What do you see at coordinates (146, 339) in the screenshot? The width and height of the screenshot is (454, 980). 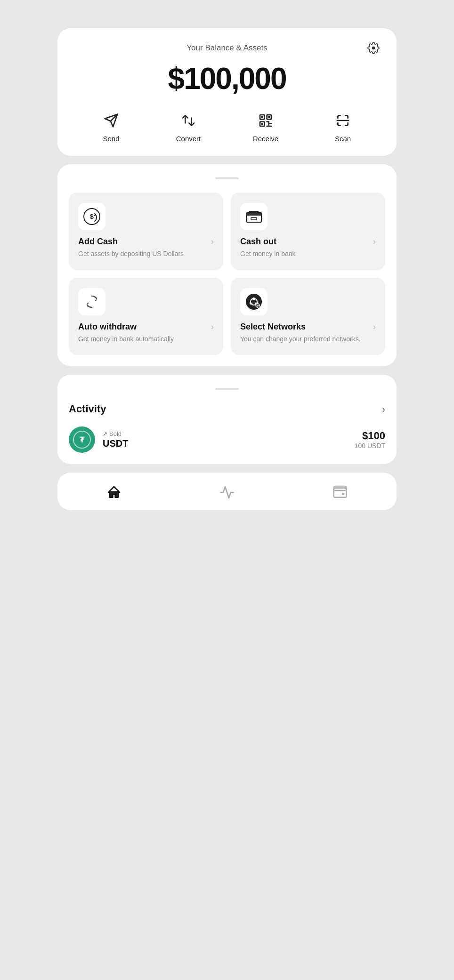 I see `auto-withdraw-desc: Get money in bank automatically` at bounding box center [146, 339].